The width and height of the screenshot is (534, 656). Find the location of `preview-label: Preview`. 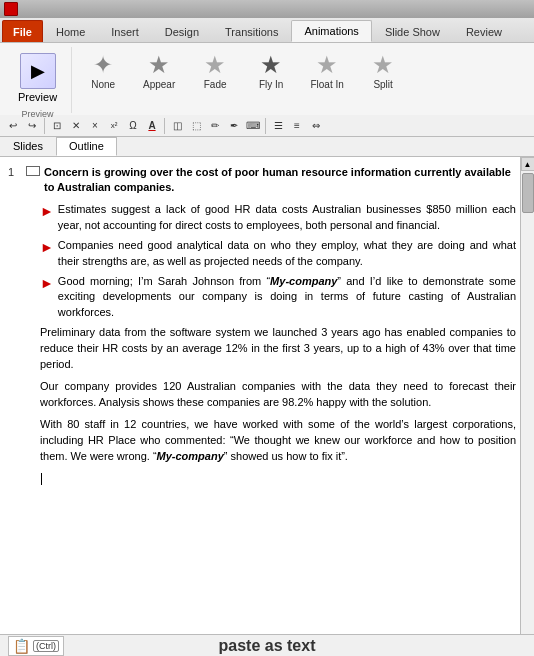

preview-label: Preview is located at coordinates (38, 97).